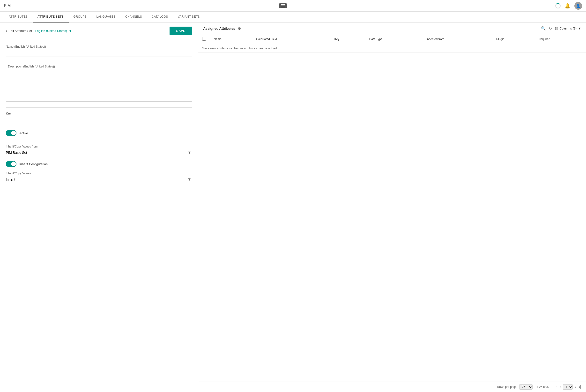 This screenshot has height=392, width=586. Describe the element at coordinates (99, 114) in the screenshot. I see `key-label: Key` at that location.